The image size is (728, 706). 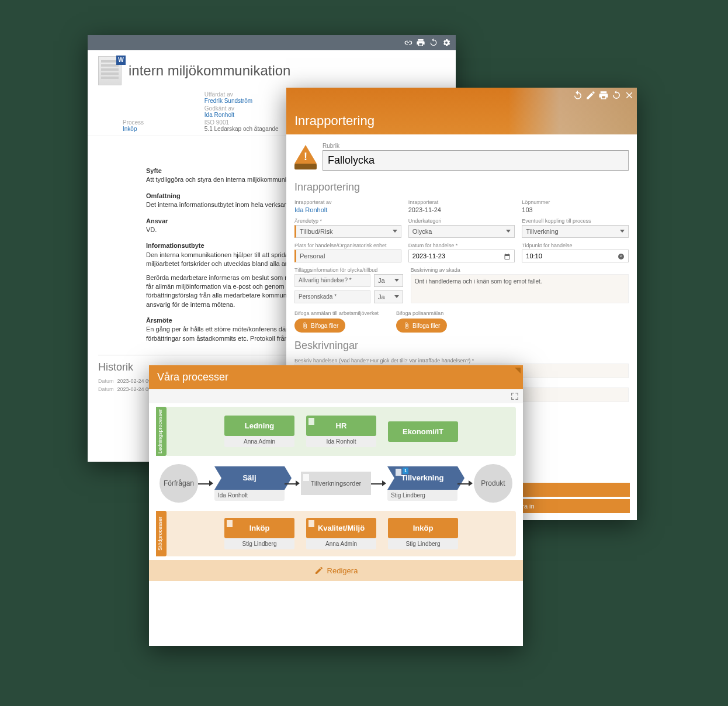 I want to click on calendar-icon, so click(x=507, y=257).